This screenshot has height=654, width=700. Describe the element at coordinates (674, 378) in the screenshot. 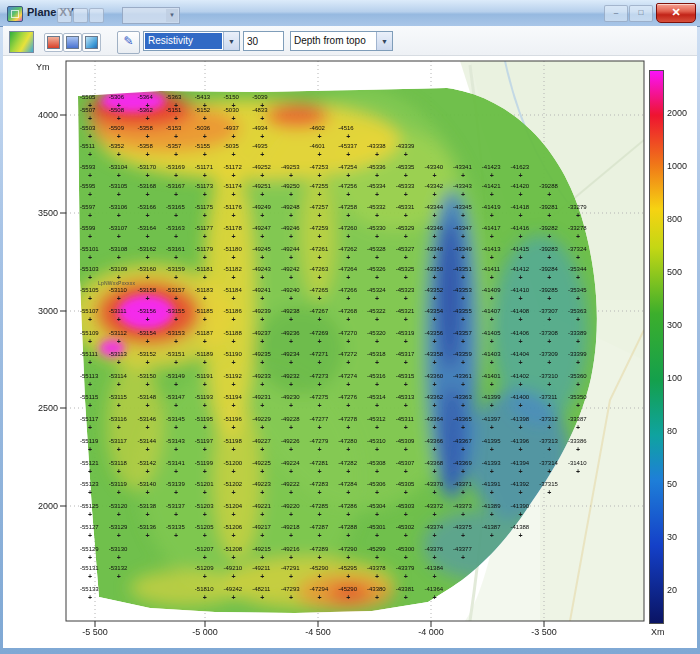

I see `colorbar-tick-label: 100` at that location.